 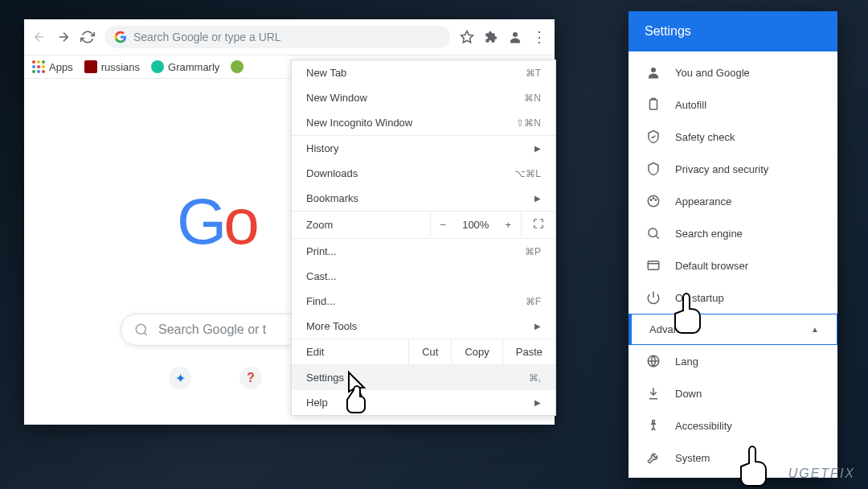 I want to click on clipboard-icon, so click(x=653, y=105).